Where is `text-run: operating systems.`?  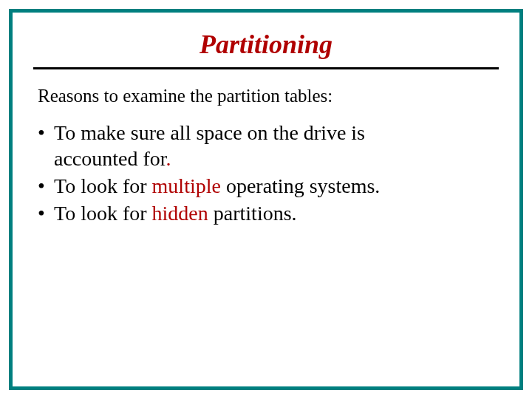 text-run: operating systems. is located at coordinates (300, 186).